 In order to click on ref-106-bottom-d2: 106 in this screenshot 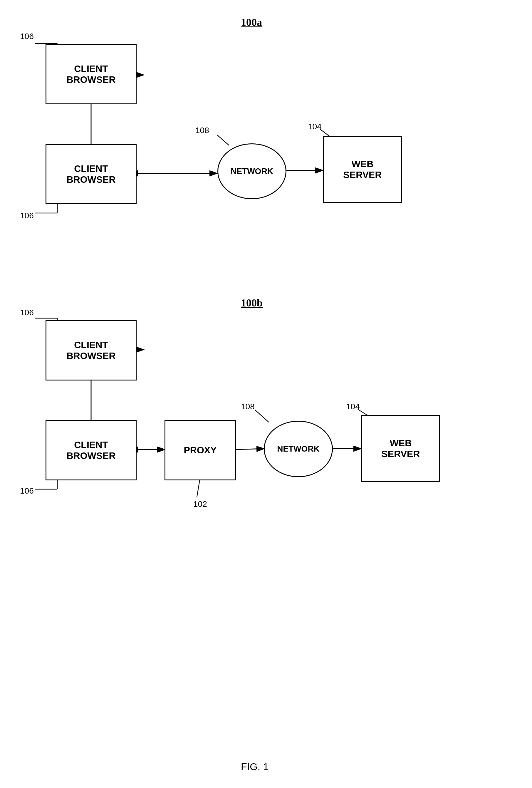, I will do `click(27, 491)`.